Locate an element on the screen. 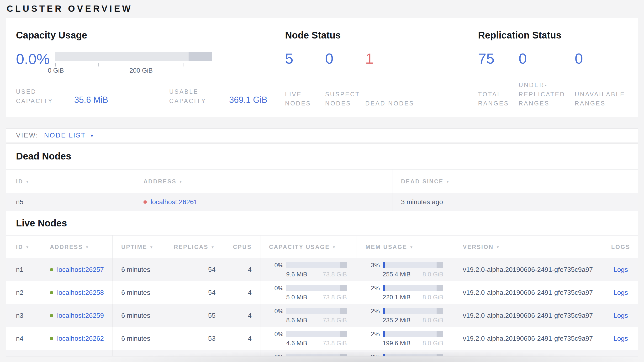  dead-node-row: n5 localhost:26261 3 minutes ago is located at coordinates (322, 202).